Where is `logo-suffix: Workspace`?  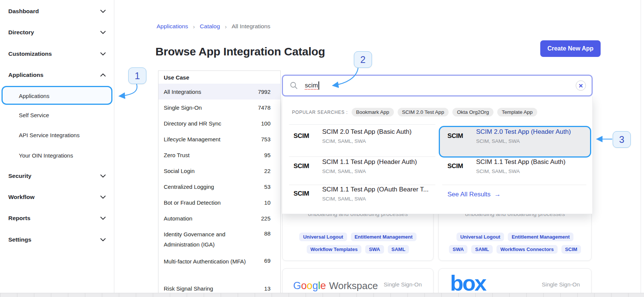 logo-suffix: Workspace is located at coordinates (354, 286).